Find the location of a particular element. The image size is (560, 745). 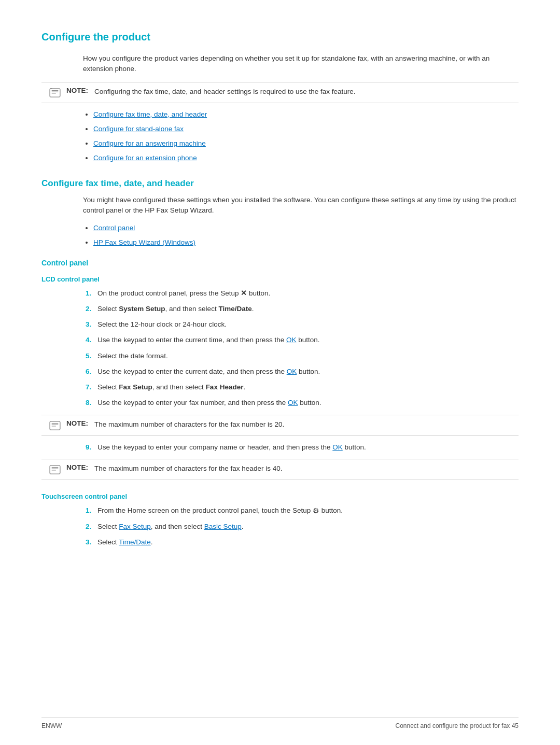

step-7: Select Fax Setup, and then select Fax He… is located at coordinates (306, 387).